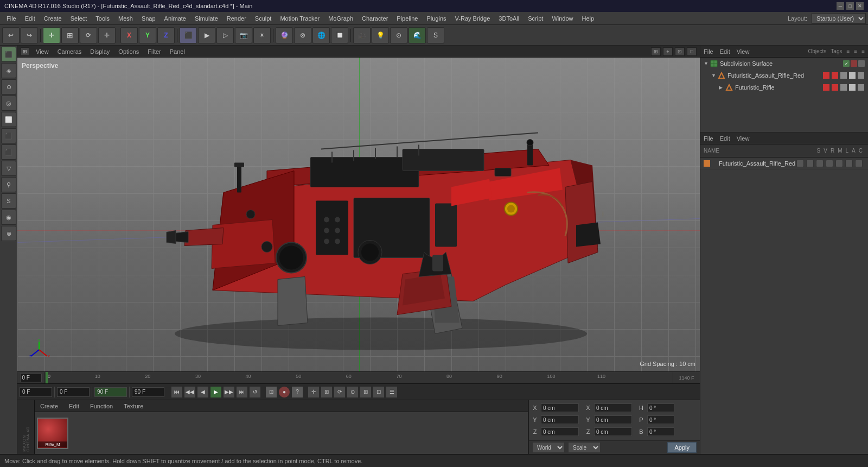 This screenshot has height=467, width=868. Describe the element at coordinates (88, 35) in the screenshot. I see `toolbar-rotate: ⟳` at that location.